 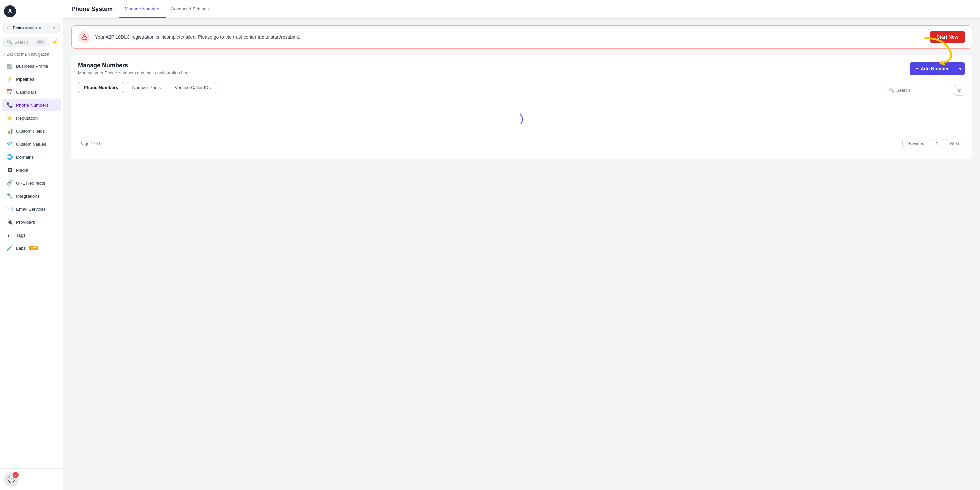 What do you see at coordinates (522, 143) in the screenshot?
I see `pagination-area: Page 1 of 0 Previous 1 Next` at bounding box center [522, 143].